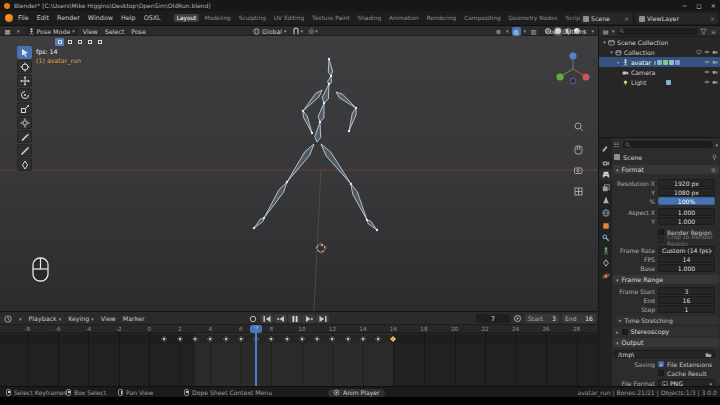 Image resolution: width=720 pixels, height=405 pixels. Describe the element at coordinates (108, 318) in the screenshot. I see `timeline-menu-view: View` at that location.